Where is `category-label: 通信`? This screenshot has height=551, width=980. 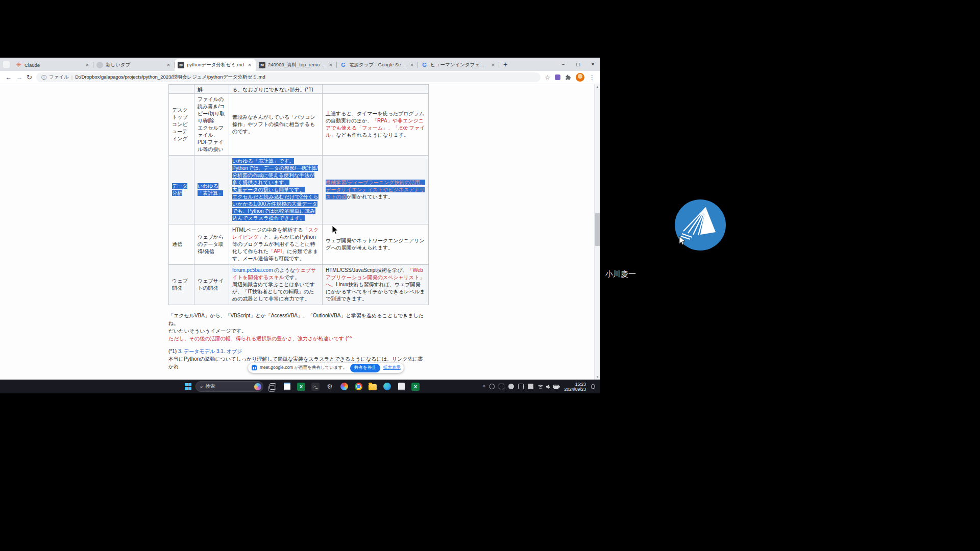
category-label: 通信 is located at coordinates (177, 244).